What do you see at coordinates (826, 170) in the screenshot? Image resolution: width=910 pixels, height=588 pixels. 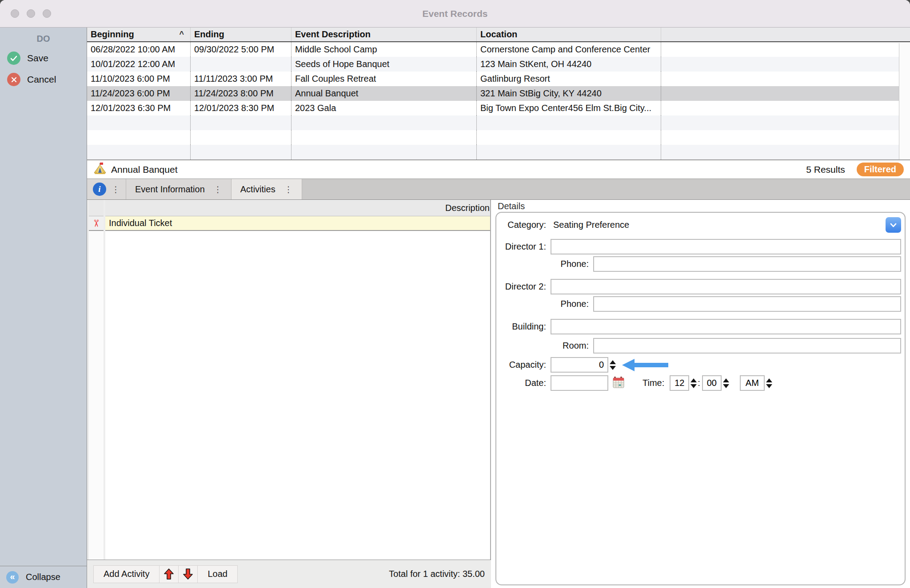 I see `results-count: 5 Results` at bounding box center [826, 170].